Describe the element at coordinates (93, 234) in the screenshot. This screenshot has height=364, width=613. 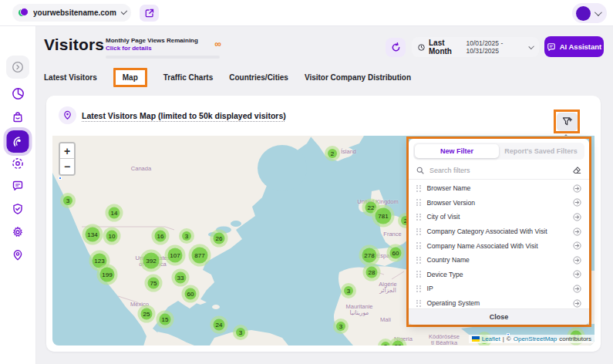
I see `visitor-cluster-bubble: 134` at that location.